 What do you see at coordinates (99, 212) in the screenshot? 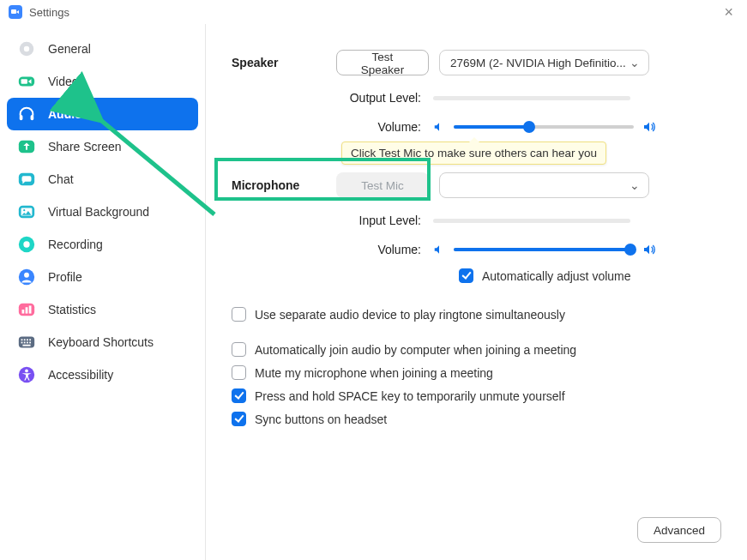
I see `sidebar-label: Virtual Background` at bounding box center [99, 212].